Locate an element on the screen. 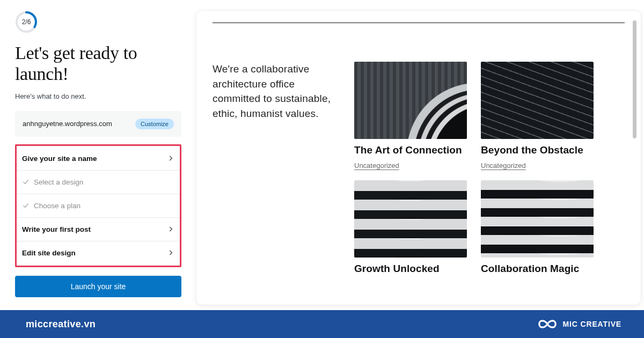 This screenshot has width=644, height=338. customize-button: Customize is located at coordinates (155, 124).